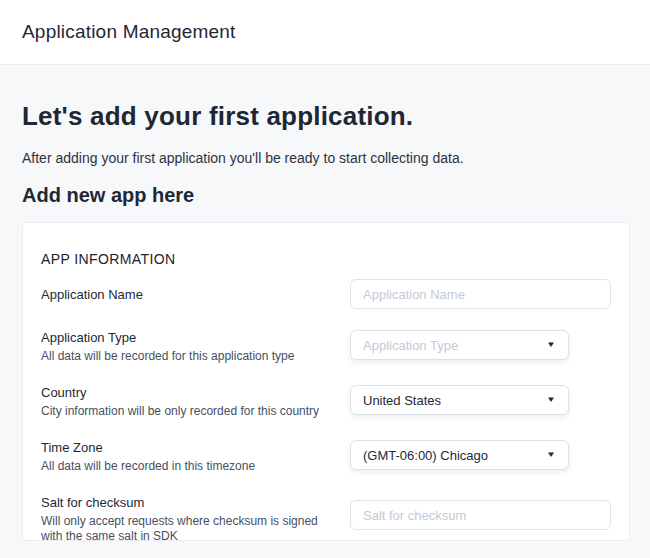 The height and width of the screenshot is (558, 650). I want to click on country-select-value: United States, so click(402, 400).